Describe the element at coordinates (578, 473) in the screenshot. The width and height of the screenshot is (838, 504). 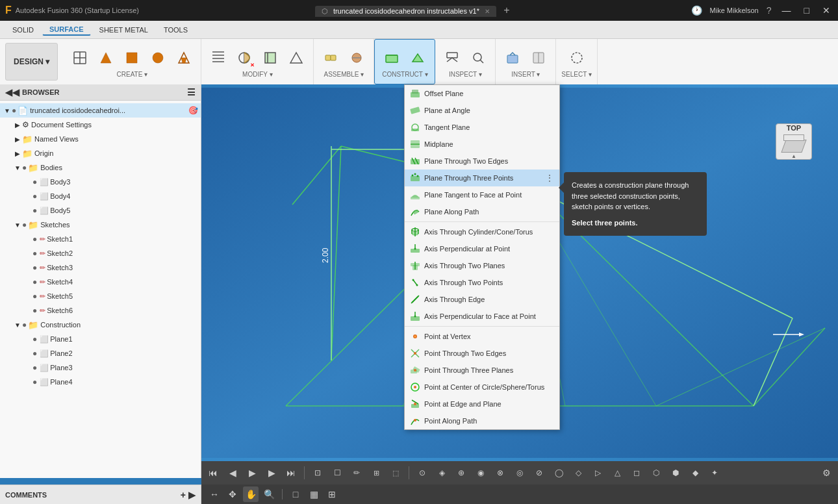
I see `bt-filter9: ◇` at that location.